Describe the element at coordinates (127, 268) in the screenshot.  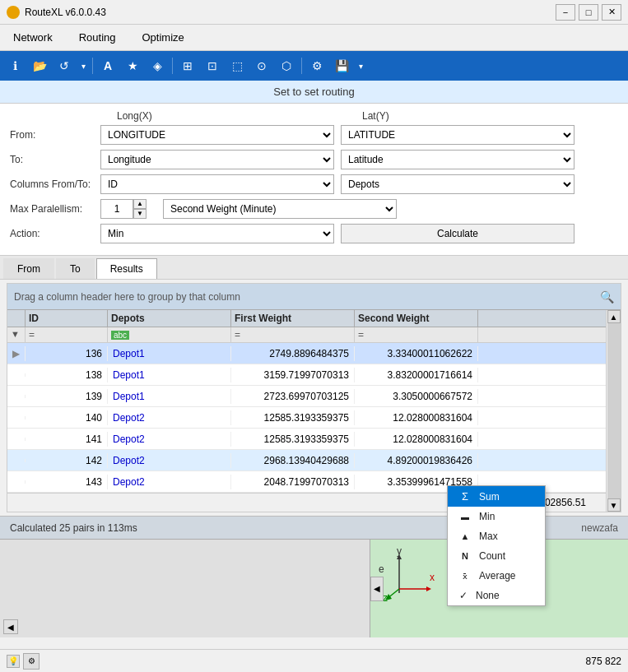
I see `tab-results: Results` at that location.